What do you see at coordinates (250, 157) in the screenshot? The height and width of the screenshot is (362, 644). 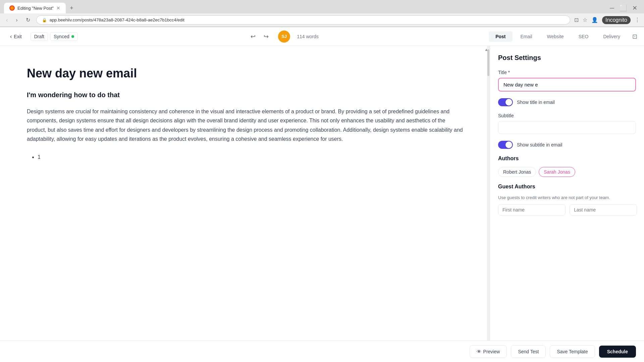 I see `list-item: 1` at bounding box center [250, 157].